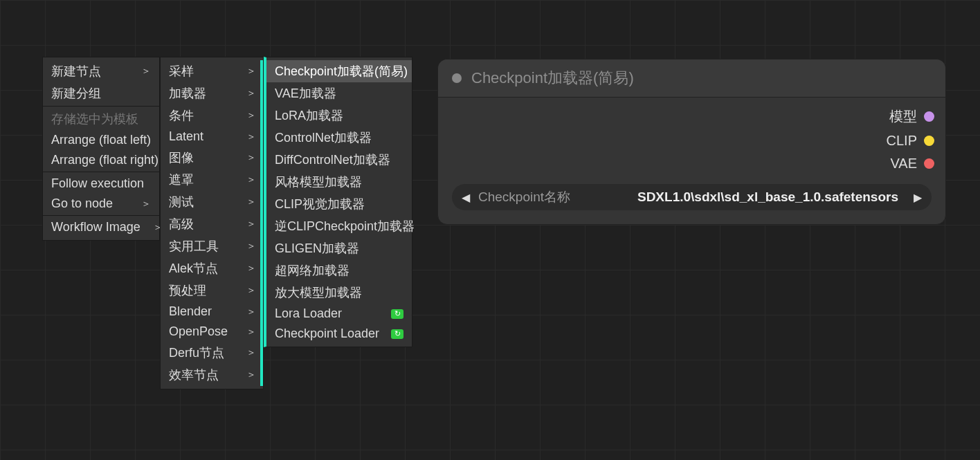 Image resolution: width=980 pixels, height=460 pixels. I want to click on menu-item-diffcontrolnet-loader: DiffControlNet加载器, so click(339, 160).